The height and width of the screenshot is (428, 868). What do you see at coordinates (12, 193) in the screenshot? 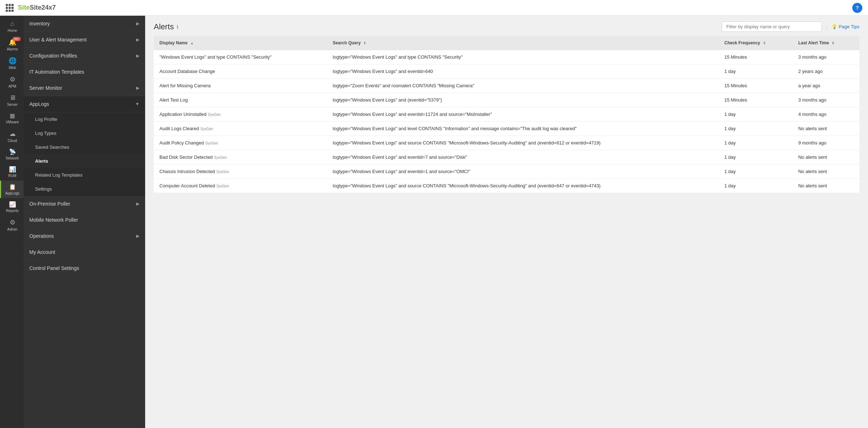
I see `nav-label-applogs: AppLogs` at bounding box center [12, 193].